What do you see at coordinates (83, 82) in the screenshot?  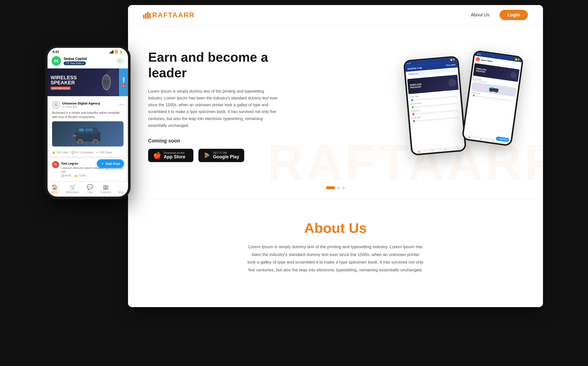 I see `banner-main: WIRELESS SPEAKER BS30 NEW MOON` at bounding box center [83, 82].